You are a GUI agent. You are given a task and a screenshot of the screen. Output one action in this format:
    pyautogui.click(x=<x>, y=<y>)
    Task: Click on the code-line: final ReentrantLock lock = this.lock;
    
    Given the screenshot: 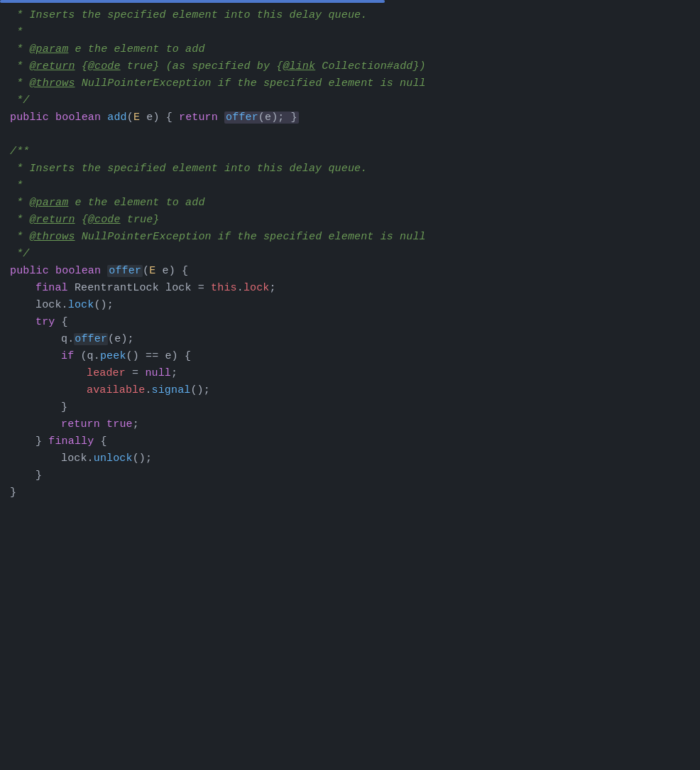 What is the action you would take?
    pyautogui.click(x=355, y=288)
    